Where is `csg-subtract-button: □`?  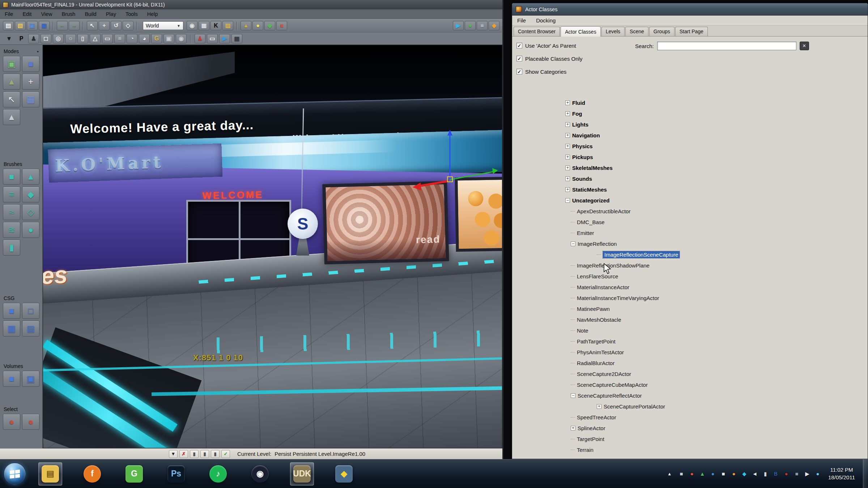 csg-subtract-button: □ is located at coordinates (31, 311).